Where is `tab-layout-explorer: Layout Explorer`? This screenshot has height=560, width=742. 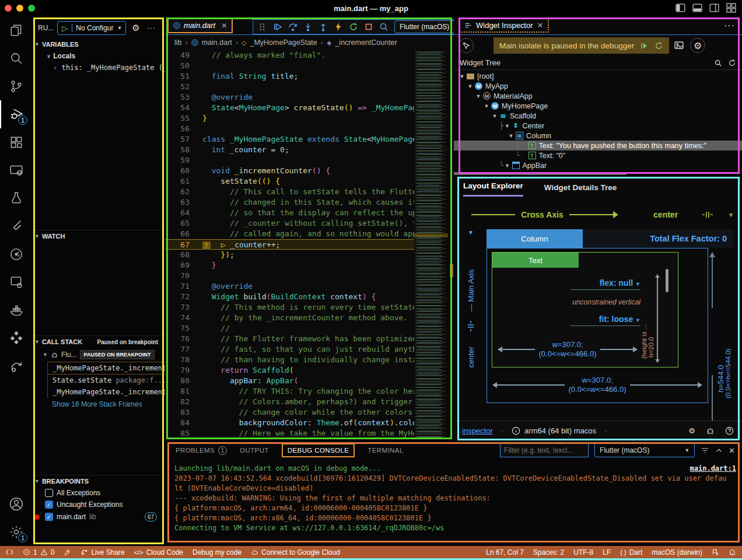
tab-layout-explorer: Layout Explorer is located at coordinates (494, 189).